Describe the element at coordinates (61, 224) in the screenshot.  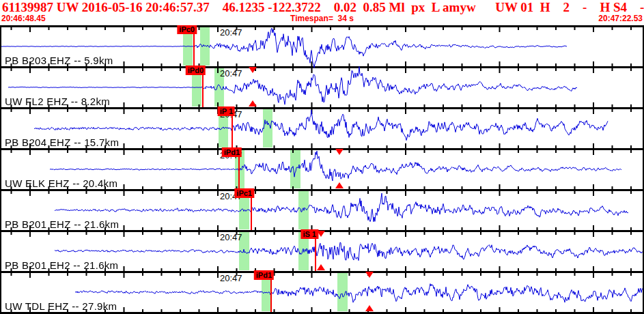
I see `station-label: PB B201 EHZ -- 21.6km` at that location.